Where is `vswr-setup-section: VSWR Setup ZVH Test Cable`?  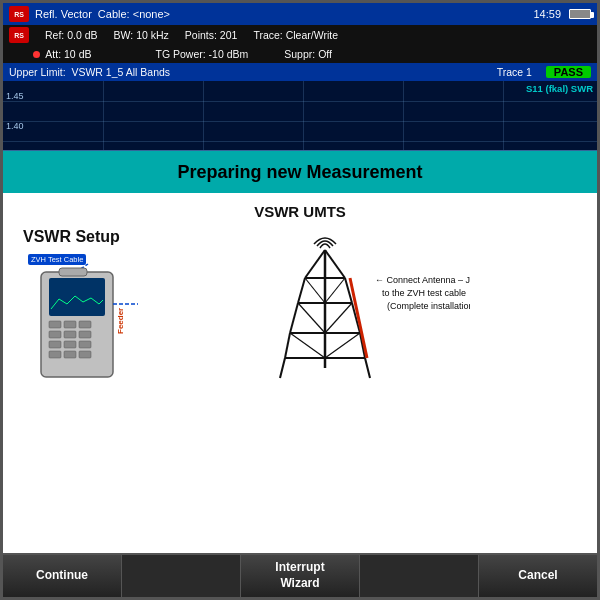
vswr-setup-section: VSWR Setup ZVH Test Cable is located at coordinates (83, 311).